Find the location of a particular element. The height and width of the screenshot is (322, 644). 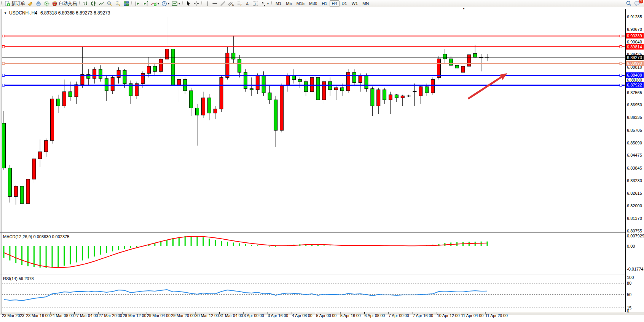

tf-button-M1: M1 is located at coordinates (279, 4).